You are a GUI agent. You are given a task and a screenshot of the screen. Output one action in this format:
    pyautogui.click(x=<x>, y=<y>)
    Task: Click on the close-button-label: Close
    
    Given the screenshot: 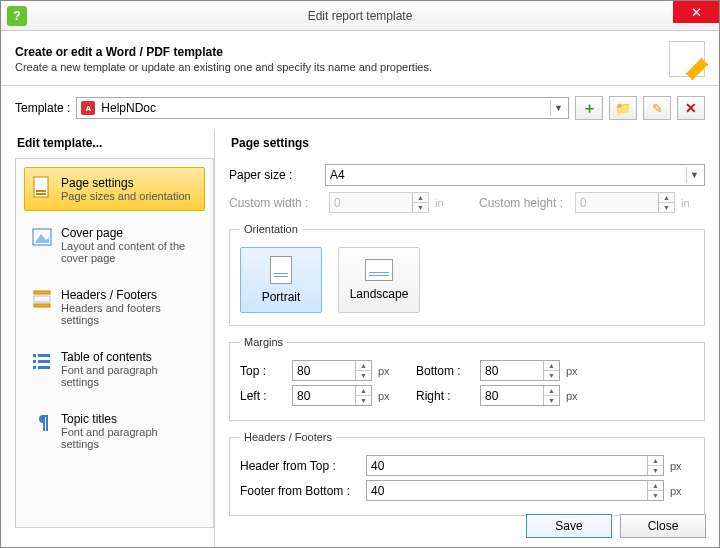 What is the action you would take?
    pyautogui.click(x=664, y=526)
    